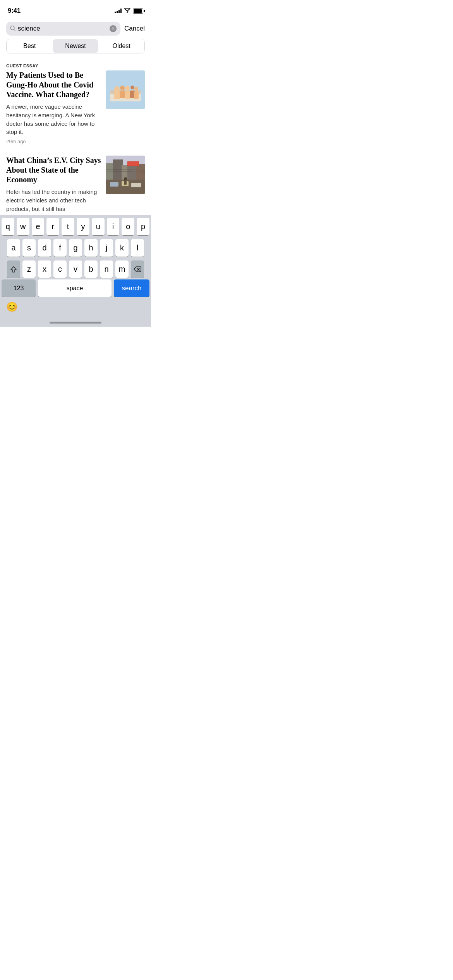 Image resolution: width=453 pixels, height=980 pixels. What do you see at coordinates (54, 185) in the screenshot?
I see `article-text: What China’s E.V. City Says About the St…` at bounding box center [54, 185].